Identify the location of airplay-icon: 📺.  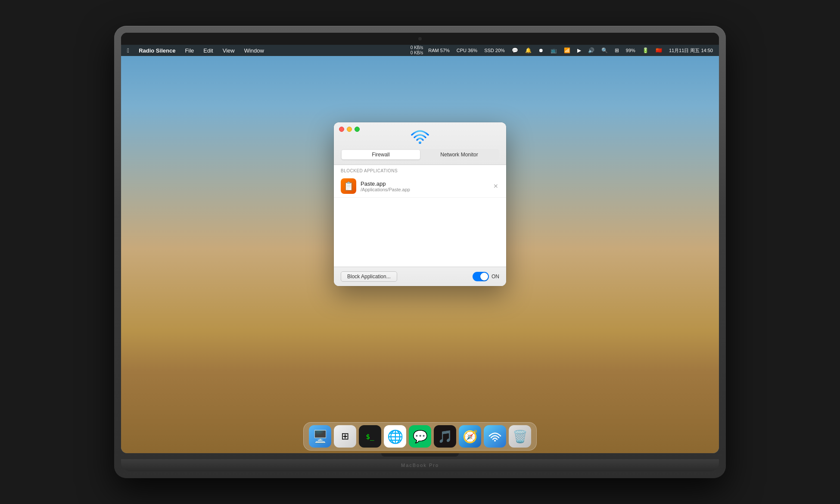
(554, 50).